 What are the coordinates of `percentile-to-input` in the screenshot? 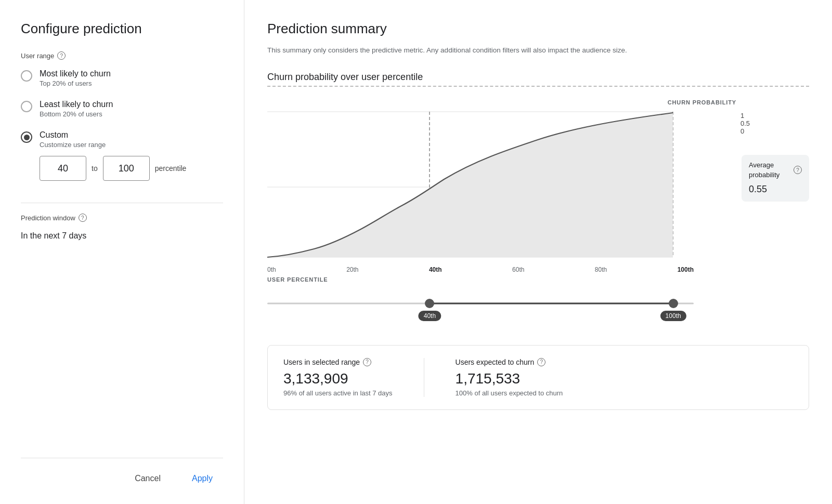 It's located at (126, 168).